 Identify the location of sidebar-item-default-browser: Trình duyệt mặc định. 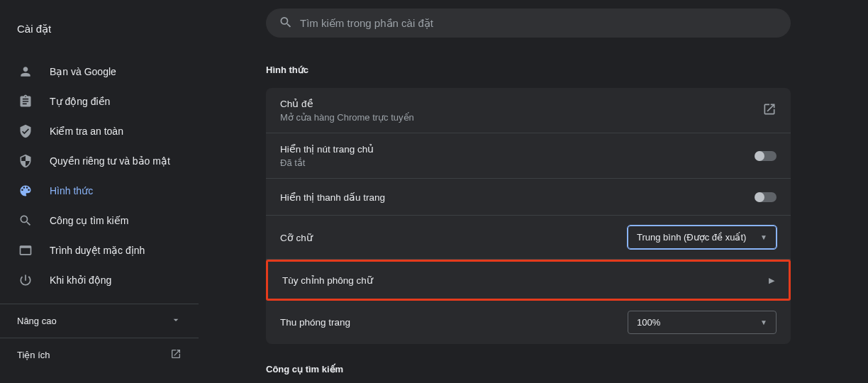
(94, 250).